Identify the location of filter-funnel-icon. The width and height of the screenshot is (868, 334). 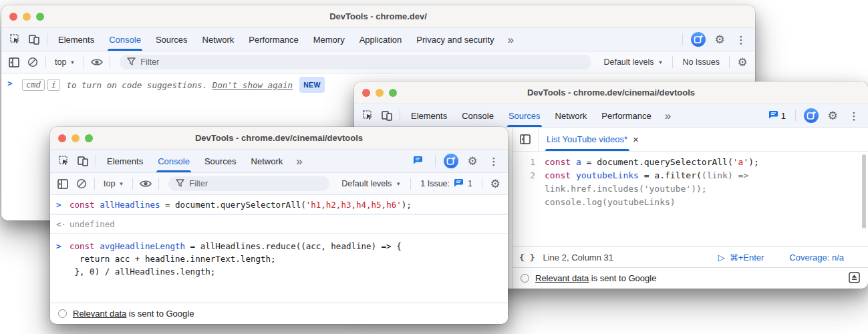
(180, 184).